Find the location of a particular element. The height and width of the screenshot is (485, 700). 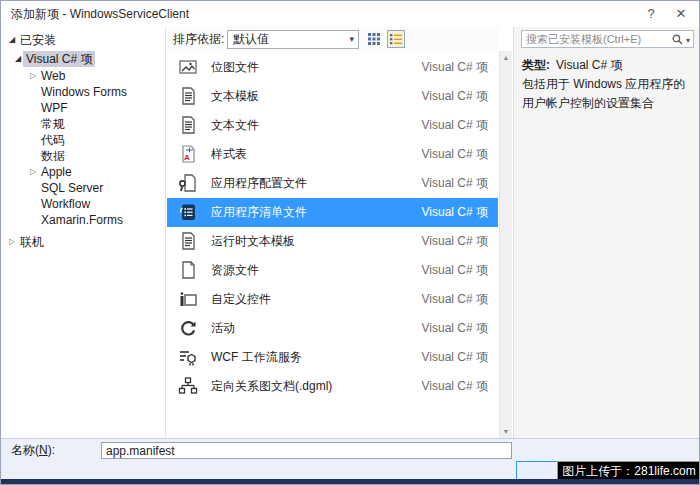

list-item-custom-control: 自定义控件 Visual C# 项 is located at coordinates (332, 300).